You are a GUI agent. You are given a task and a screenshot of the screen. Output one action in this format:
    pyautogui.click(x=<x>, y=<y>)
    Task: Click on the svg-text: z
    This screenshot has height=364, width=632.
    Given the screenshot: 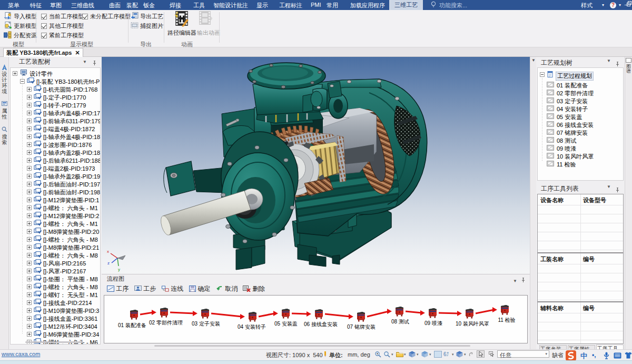 What is the action you would take?
    pyautogui.click(x=108, y=263)
    